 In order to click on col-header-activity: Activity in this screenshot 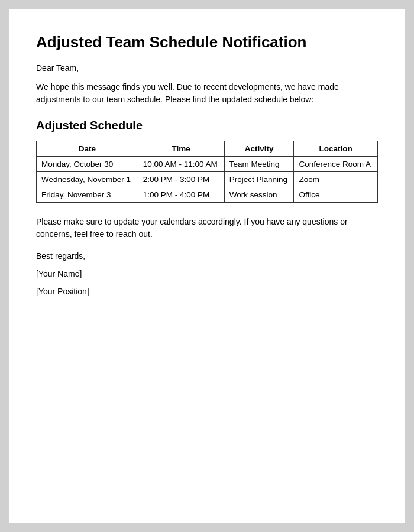, I will do `click(259, 149)`.